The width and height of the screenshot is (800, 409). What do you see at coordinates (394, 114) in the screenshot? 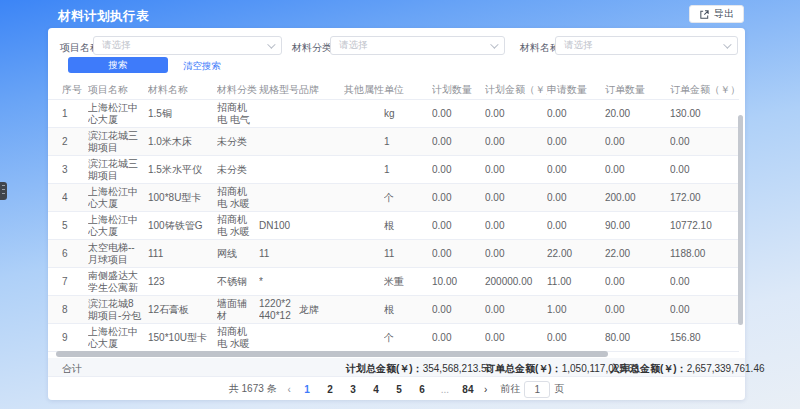
I see `table-row: 1上海松江中心大厦1.5铜招商机电 电气材料kg0.000.000.0020.0…` at bounding box center [394, 114].